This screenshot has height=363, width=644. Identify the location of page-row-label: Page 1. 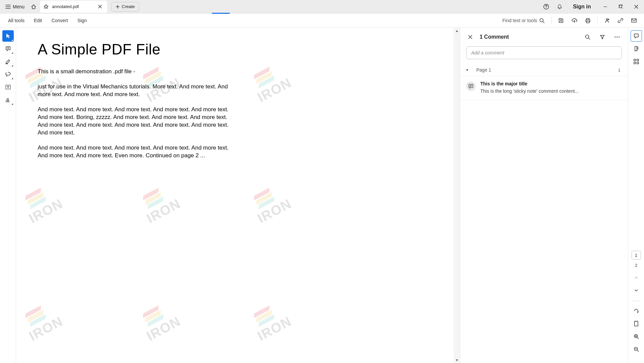
(546, 70).